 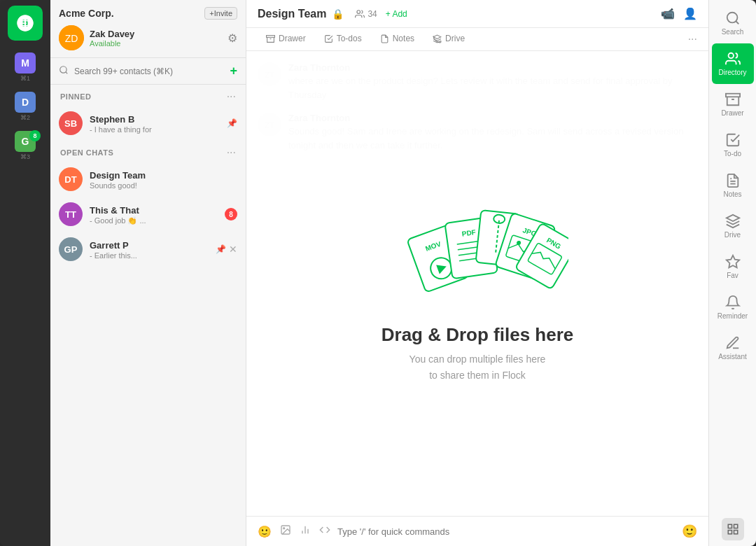 I want to click on user-status: Available, so click(x=155, y=43).